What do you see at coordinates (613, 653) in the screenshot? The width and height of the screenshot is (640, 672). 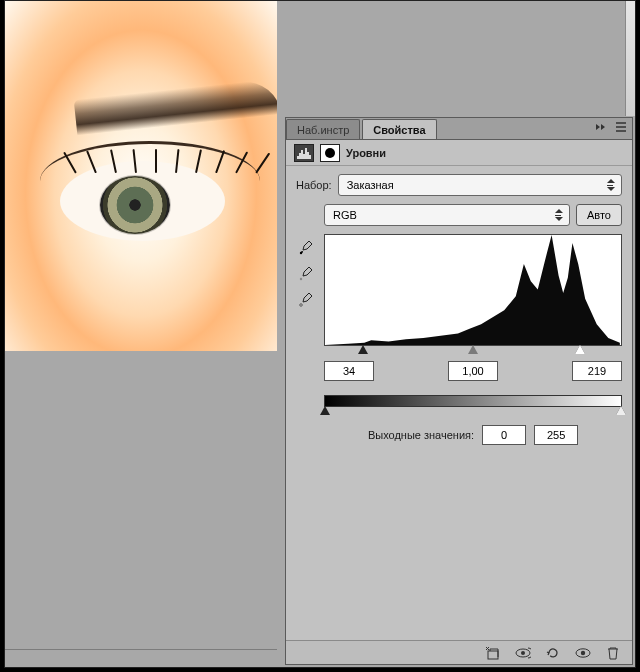 I see `trash-icon` at bounding box center [613, 653].